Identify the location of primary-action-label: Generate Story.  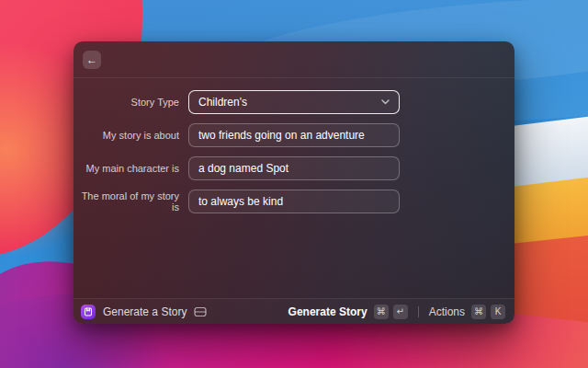
(328, 312).